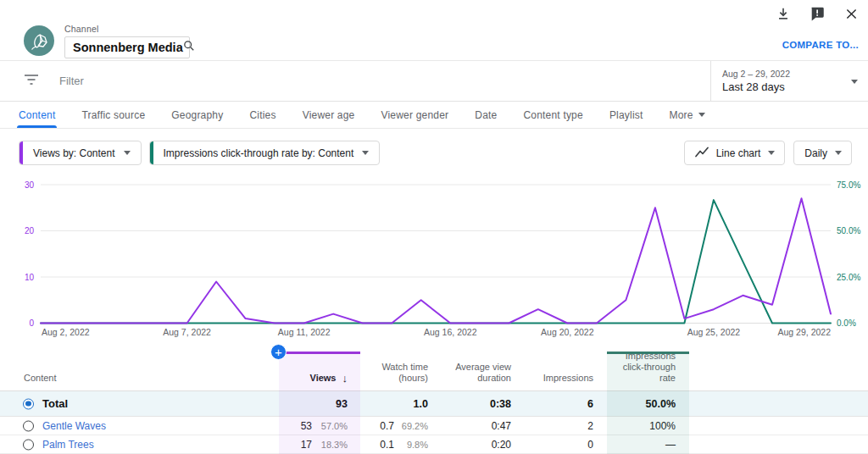  I want to click on y-axis-right-label: 0.0%, so click(846, 324).